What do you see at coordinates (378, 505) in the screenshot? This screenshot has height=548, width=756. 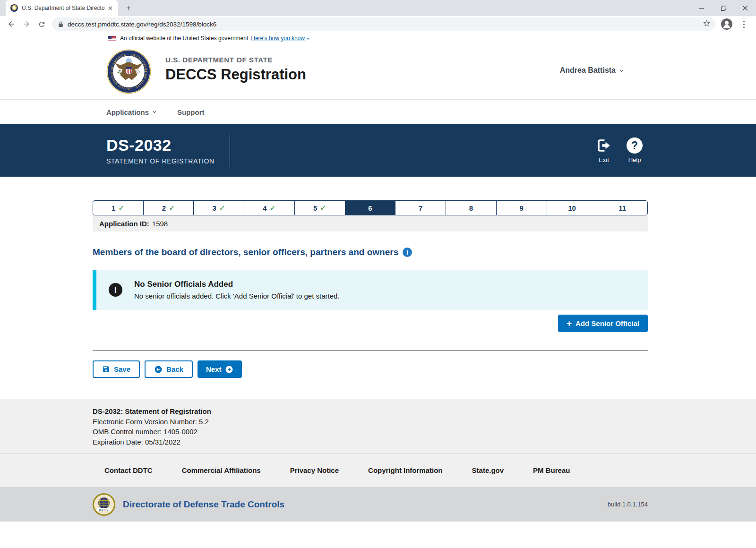 I see `footer-bottom: DDTC Directorate of Defense Trade Contro…` at bounding box center [378, 505].